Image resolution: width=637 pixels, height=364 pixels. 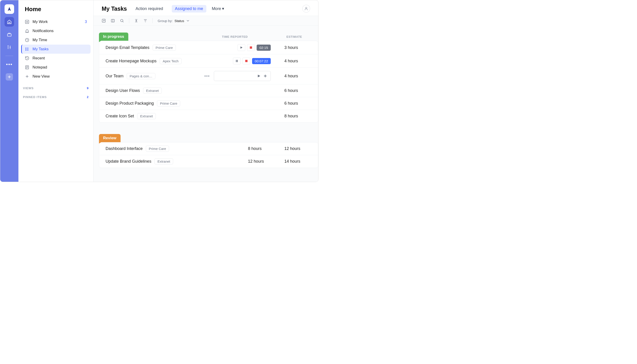 I want to click on status-pill-review: Review, so click(x=110, y=138).